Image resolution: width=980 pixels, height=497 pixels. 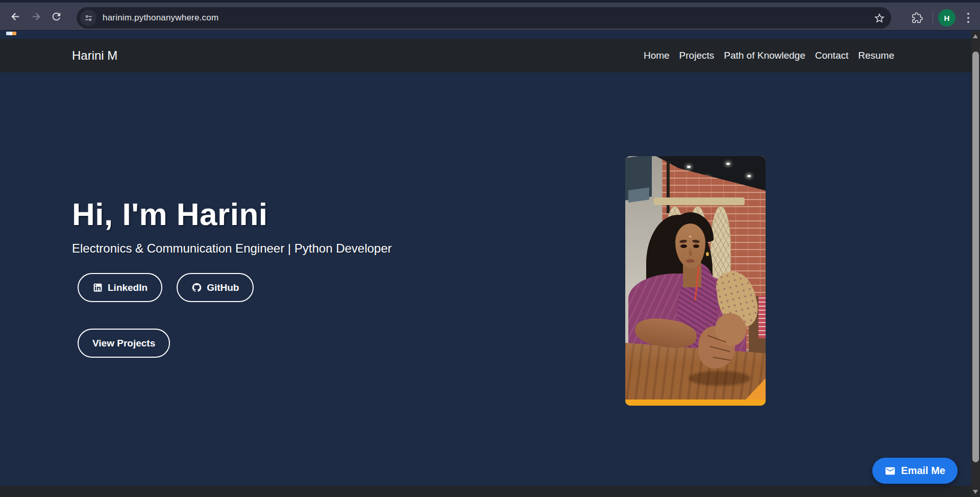 I want to click on vertical-scrollbar, so click(x=976, y=264).